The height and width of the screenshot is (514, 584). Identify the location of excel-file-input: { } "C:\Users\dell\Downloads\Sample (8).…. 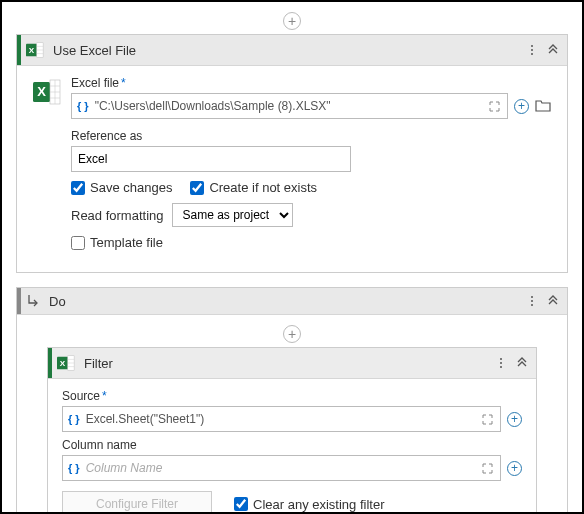
(290, 106).